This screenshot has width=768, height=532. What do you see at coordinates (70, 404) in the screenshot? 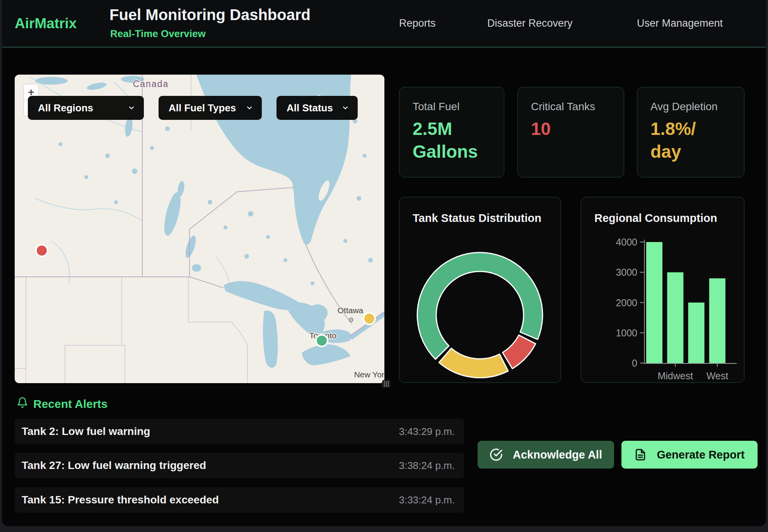
I see `alerts-section-title: Recent Alerts` at bounding box center [70, 404].